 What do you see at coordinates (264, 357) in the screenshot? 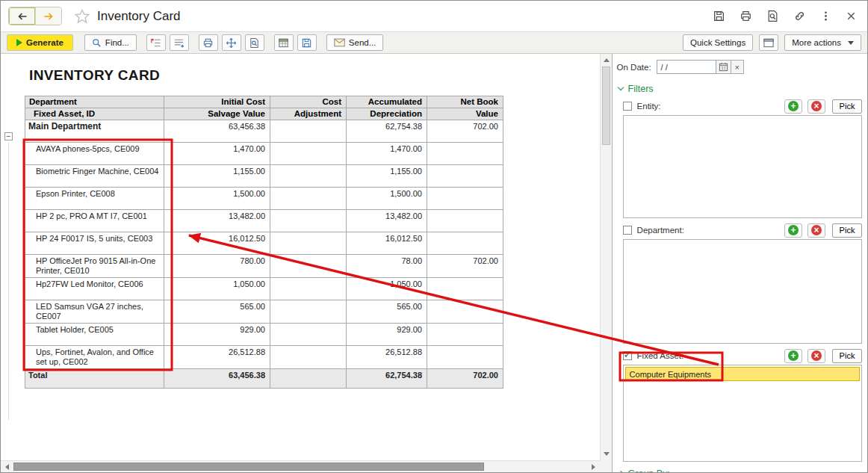
I see `table-row: Ups, Fortinet, Avalon, and Office set up…` at bounding box center [264, 357].